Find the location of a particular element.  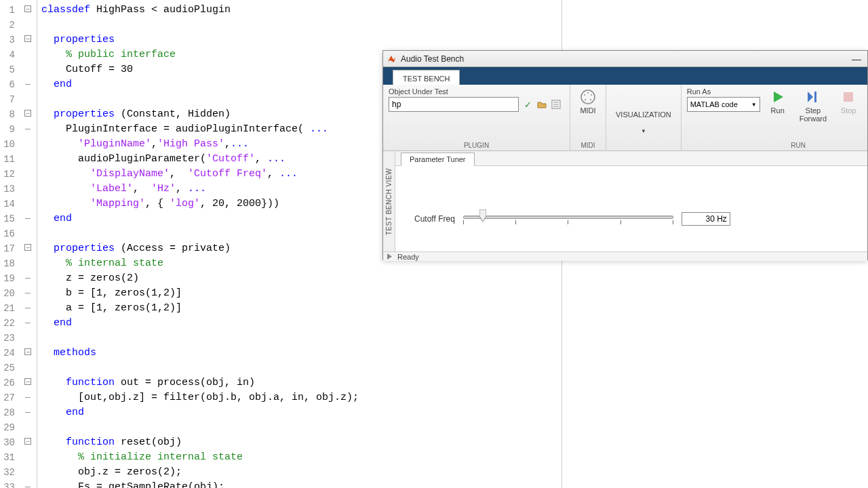

status-play-icon is located at coordinates (389, 256).